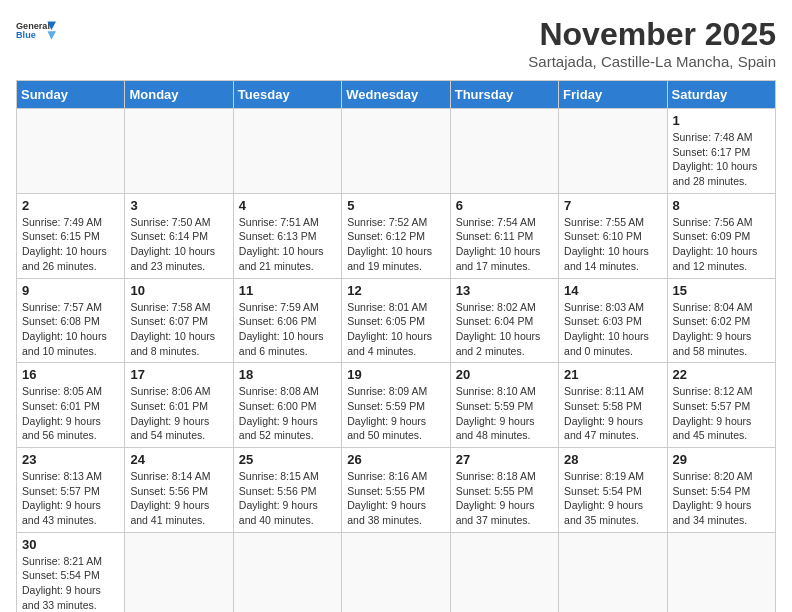  Describe the element at coordinates (396, 320) in the screenshot. I see `calendar-week-row: 9Sunrise: 7:57 AM Sunset: 6:08 PM Daylig…` at that location.